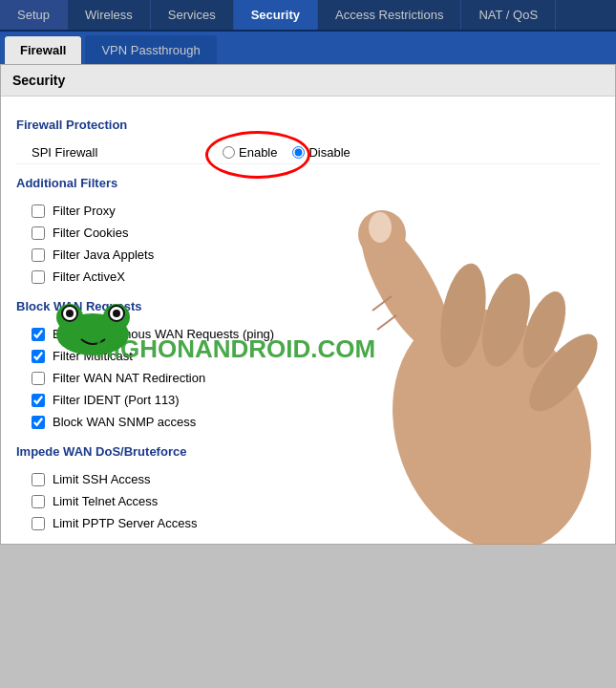 The height and width of the screenshot is (688, 616). What do you see at coordinates (321, 153) in the screenshot?
I see `disable-option: Disable` at bounding box center [321, 153].